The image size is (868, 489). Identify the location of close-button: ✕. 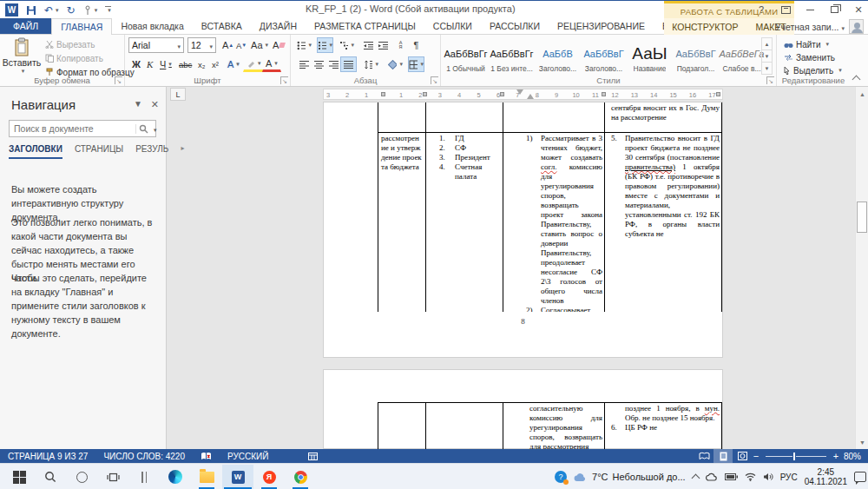
(858, 10).